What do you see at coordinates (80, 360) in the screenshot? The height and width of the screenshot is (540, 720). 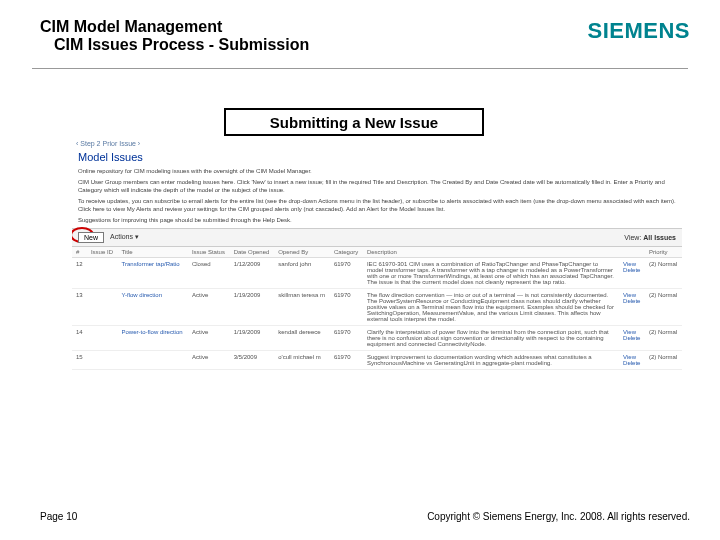 I see `cell-num: 15` at bounding box center [80, 360].